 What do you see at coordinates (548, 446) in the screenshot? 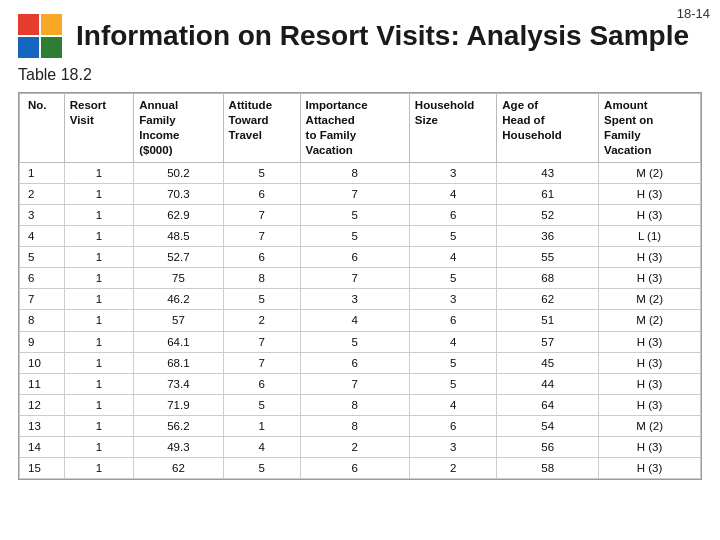
I see `table-cell: 56` at bounding box center [548, 446].